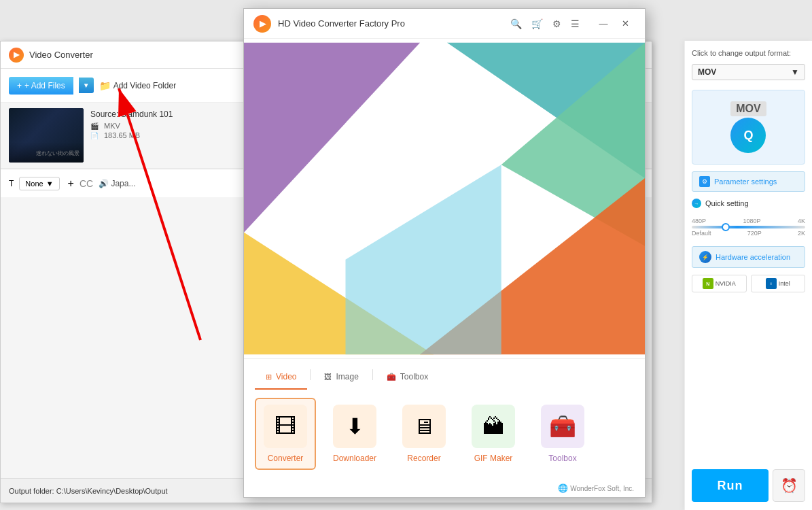  I want to click on nav-tabs: ⊞ Video 🖼 Image 🧰 Toolbox, so click(444, 374).